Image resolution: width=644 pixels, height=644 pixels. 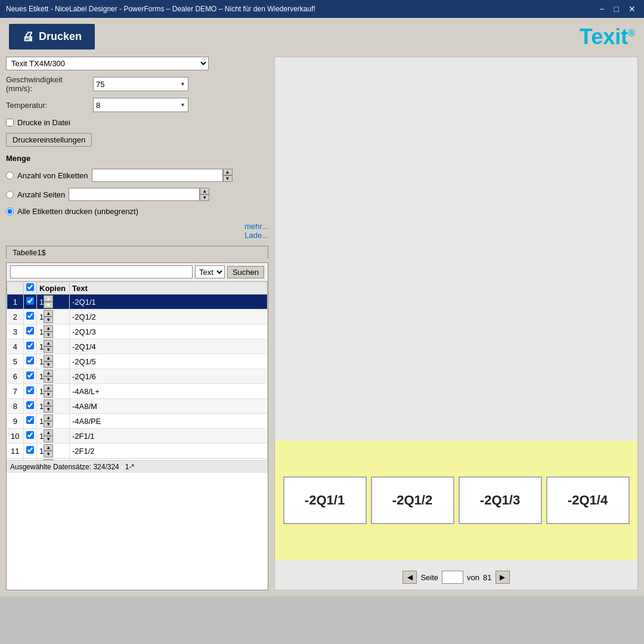 What do you see at coordinates (246, 272) in the screenshot?
I see `search-button: Suchen` at bounding box center [246, 272].